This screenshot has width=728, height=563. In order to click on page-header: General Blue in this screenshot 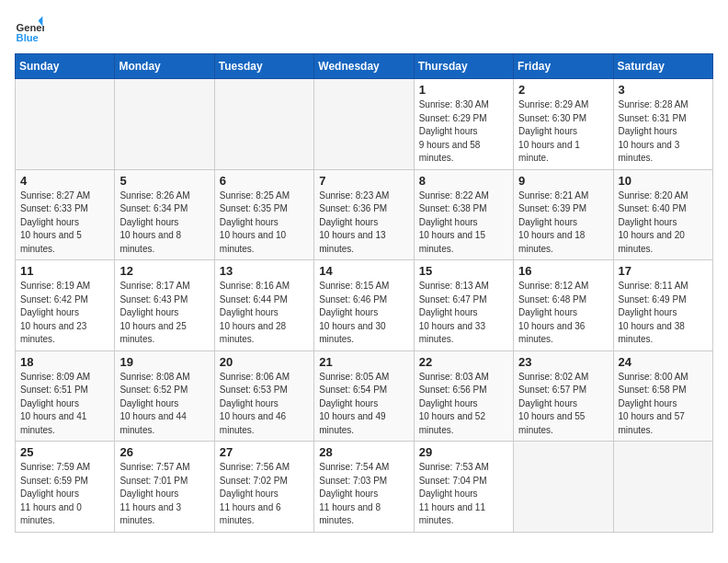, I will do `click(364, 29)`.